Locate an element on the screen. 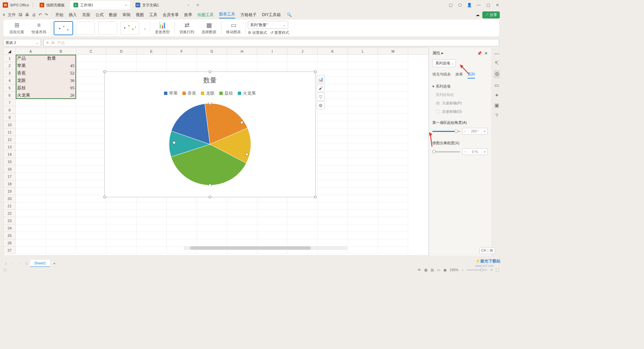 The width and height of the screenshot is (644, 349). select-data-button: ▦选择数据 is located at coordinates (209, 28).